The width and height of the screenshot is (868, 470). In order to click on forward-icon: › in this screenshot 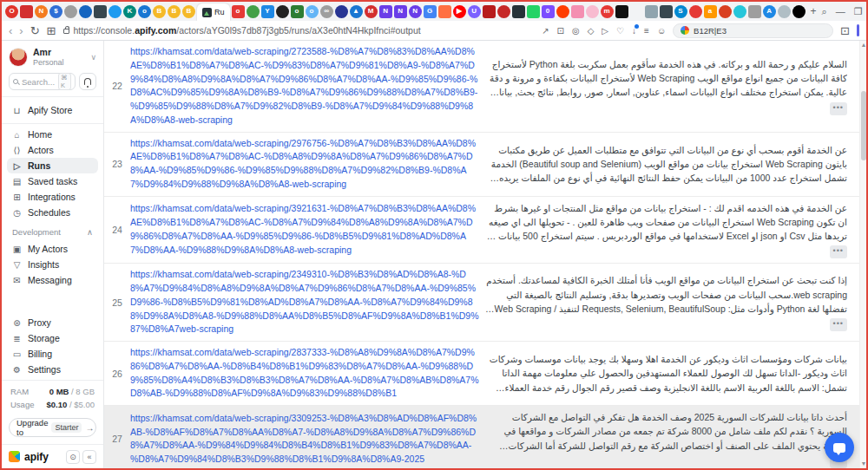, I will do `click(21, 31)`.